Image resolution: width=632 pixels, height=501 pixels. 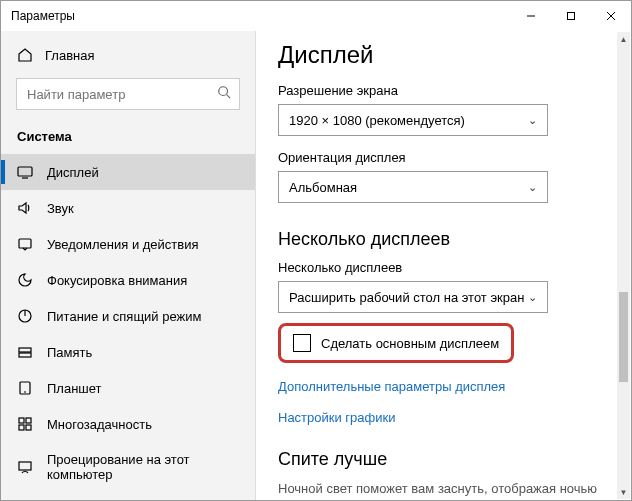 I want to click on scroll-thumb, so click(x=624, y=337).